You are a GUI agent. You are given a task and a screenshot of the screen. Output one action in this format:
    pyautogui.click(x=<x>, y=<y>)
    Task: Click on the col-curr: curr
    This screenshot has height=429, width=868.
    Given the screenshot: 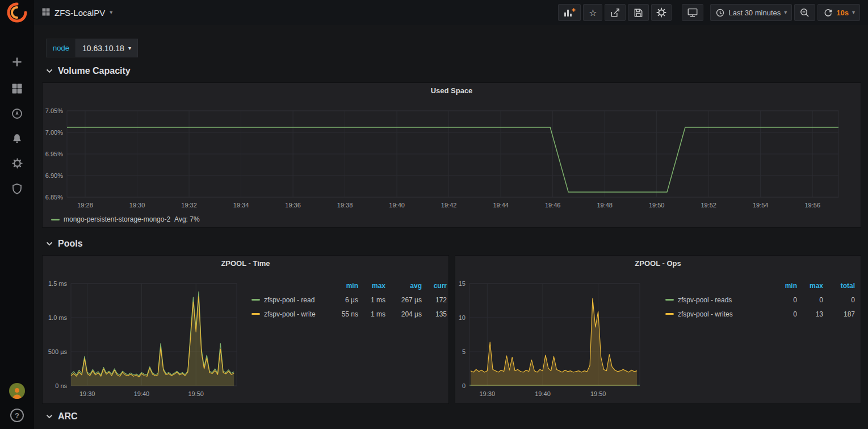 What is the action you would take?
    pyautogui.click(x=434, y=286)
    